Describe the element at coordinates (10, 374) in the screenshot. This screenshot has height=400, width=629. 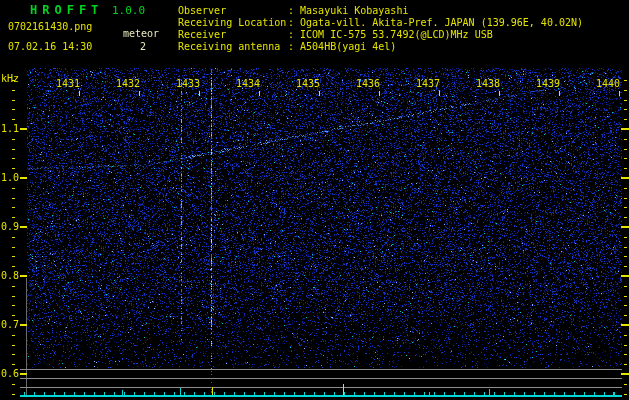
I see `freq-tick-label: 0.6` at that location.